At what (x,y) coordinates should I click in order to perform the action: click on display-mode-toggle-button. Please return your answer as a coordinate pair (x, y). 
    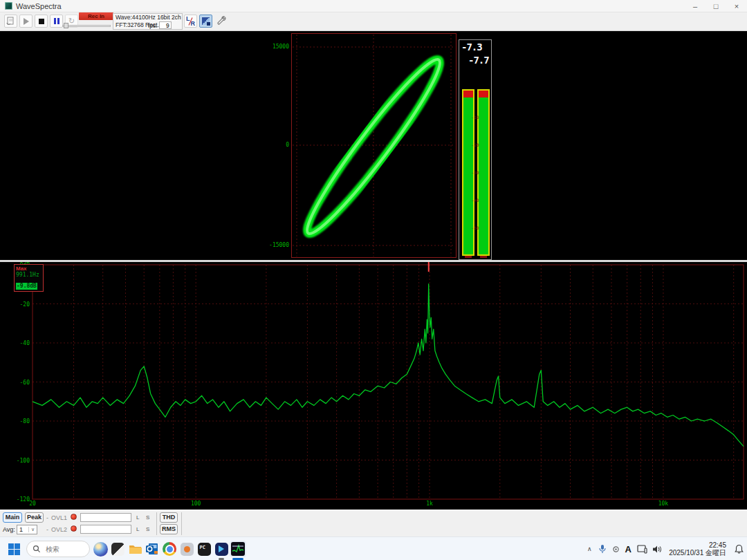
    Looking at the image, I should click on (206, 21).